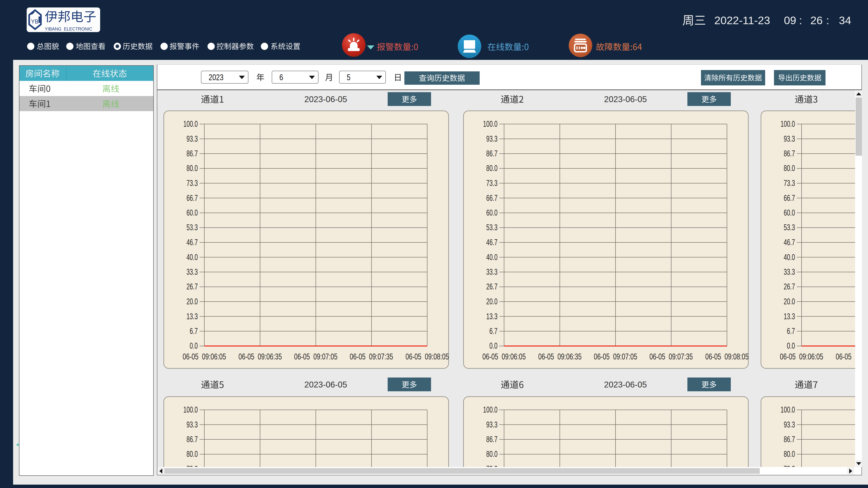  I want to click on svg-text: YIBANG ELECTRONIC, so click(69, 29).